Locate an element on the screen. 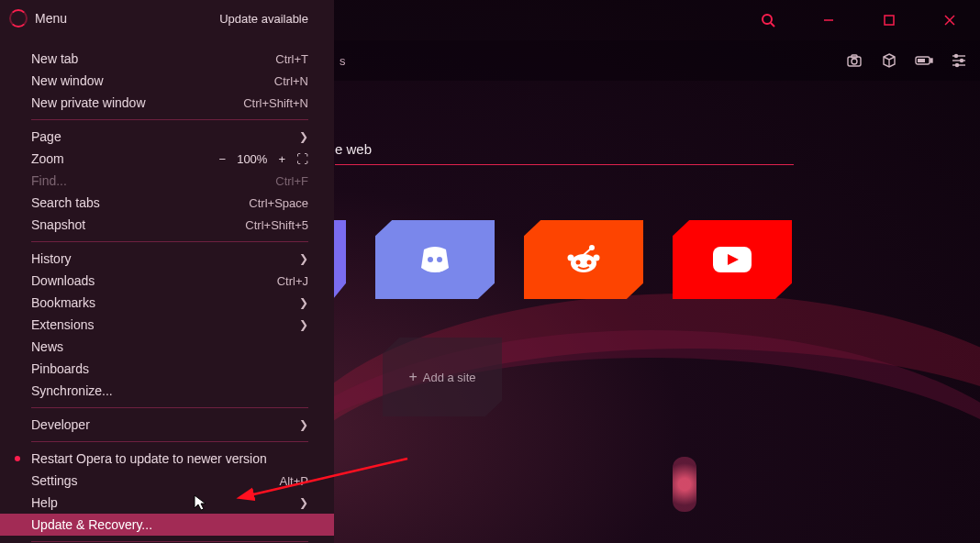 The height and width of the screenshot is (543, 980). menu-item-label: Developer is located at coordinates (61, 425).